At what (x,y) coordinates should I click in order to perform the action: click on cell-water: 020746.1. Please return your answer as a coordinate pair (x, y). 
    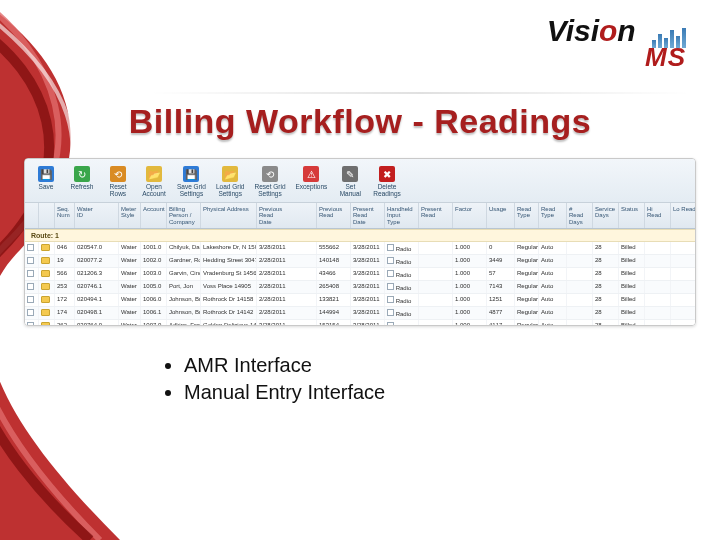
    Looking at the image, I should click on (97, 287).